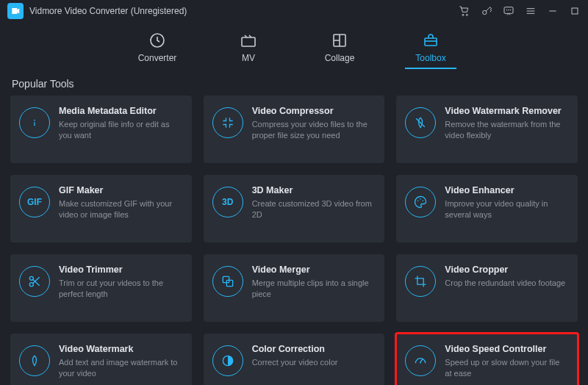 The height and width of the screenshot is (385, 588). What do you see at coordinates (294, 288) in the screenshot?
I see `tool-video-merger: Video MergerMerge multiple clips into a …` at bounding box center [294, 288].